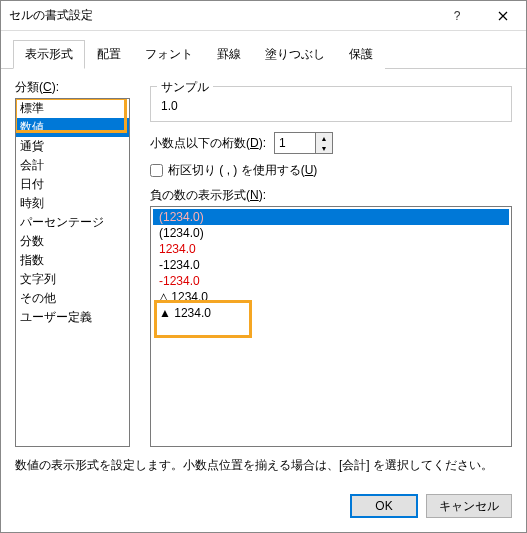 The image size is (527, 533). I want to click on category-item: ユーザー定義, so click(72, 318).